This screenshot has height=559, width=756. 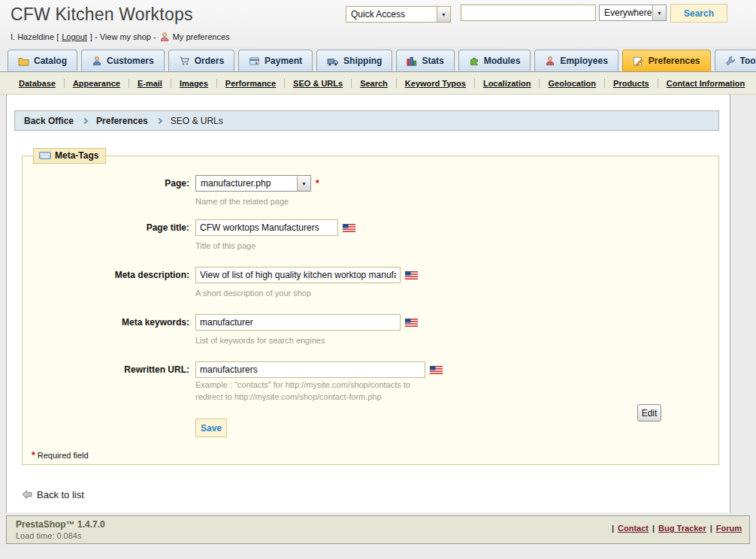 What do you see at coordinates (123, 60) in the screenshot?
I see `tab-customers: Customers` at bounding box center [123, 60].